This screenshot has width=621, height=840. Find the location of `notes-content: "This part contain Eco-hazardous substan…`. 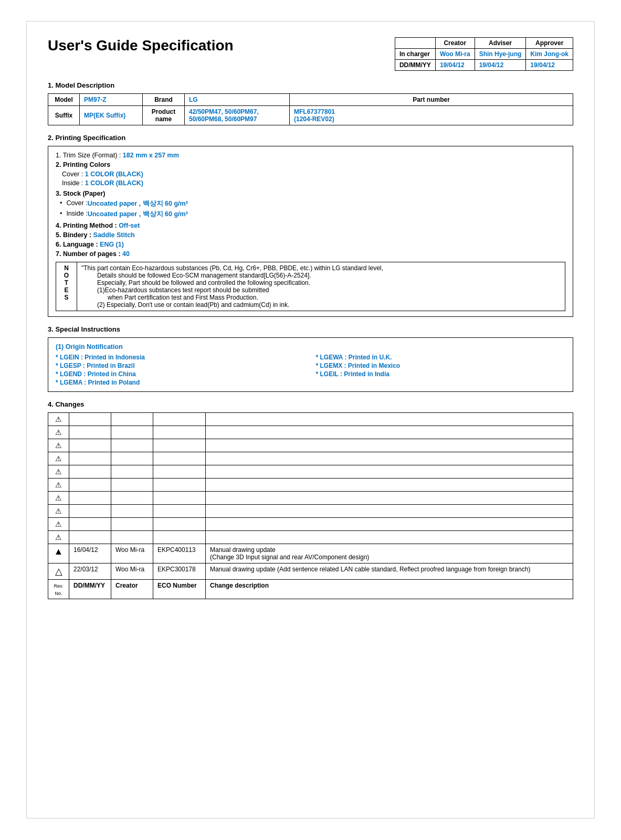

notes-content: "This part contain Eco-hazardous substan… is located at coordinates (321, 286).